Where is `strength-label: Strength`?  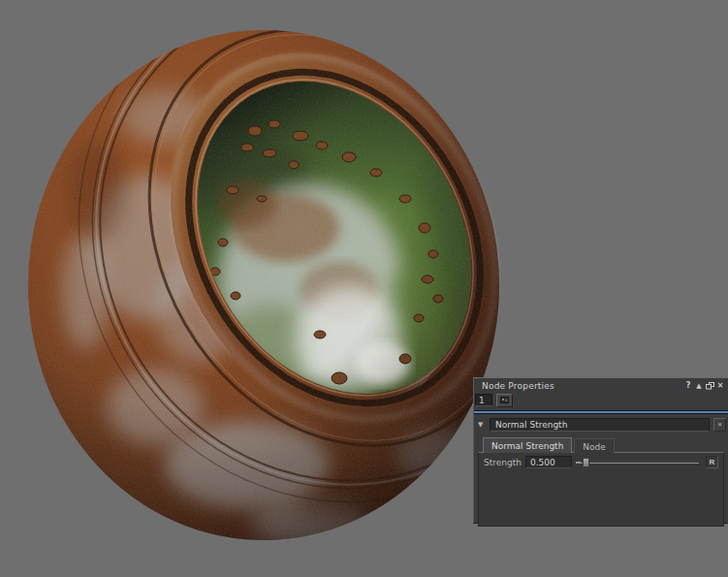 strength-label: Strength is located at coordinates (502, 463).